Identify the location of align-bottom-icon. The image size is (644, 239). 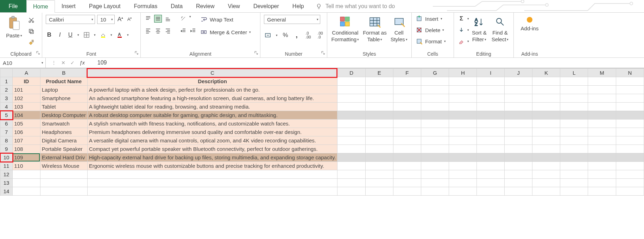
(168, 19).